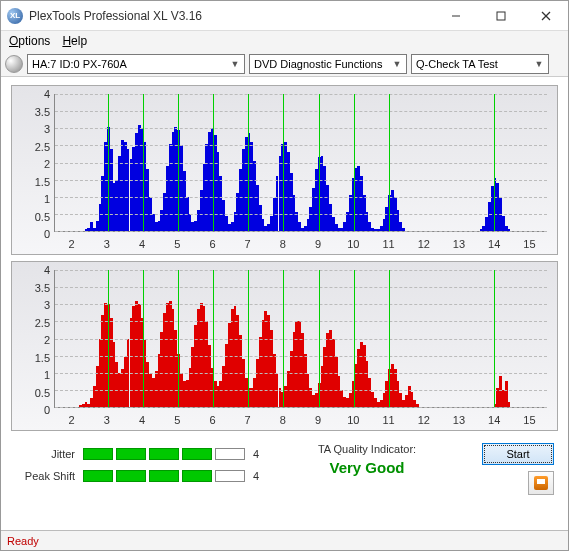  I want to click on menubar: Options Help, so click(284, 41).